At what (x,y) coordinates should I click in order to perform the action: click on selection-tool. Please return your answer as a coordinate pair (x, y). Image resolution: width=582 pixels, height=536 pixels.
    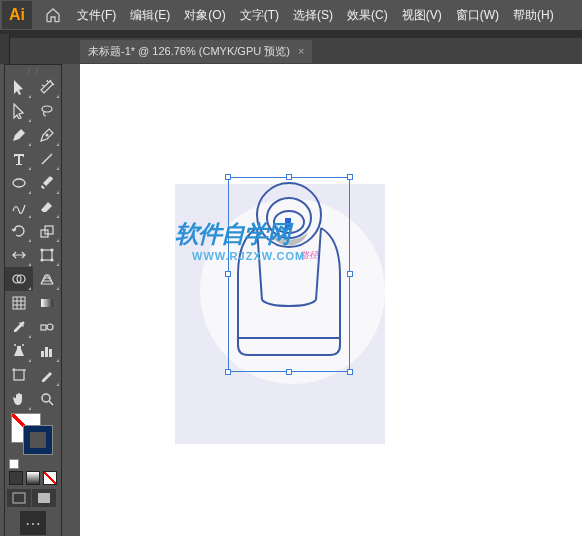
    Looking at the image, I should click on (19, 87).